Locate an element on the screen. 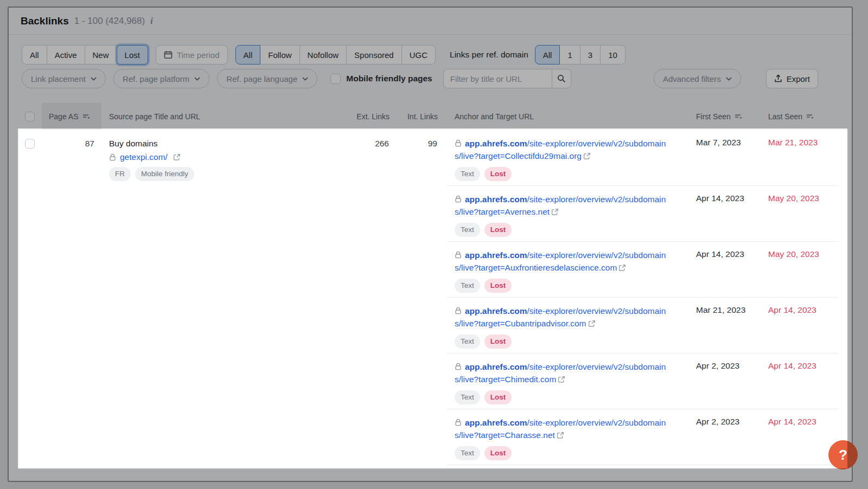 The height and width of the screenshot is (489, 868). link-placement-label: Link placement is located at coordinates (59, 79).